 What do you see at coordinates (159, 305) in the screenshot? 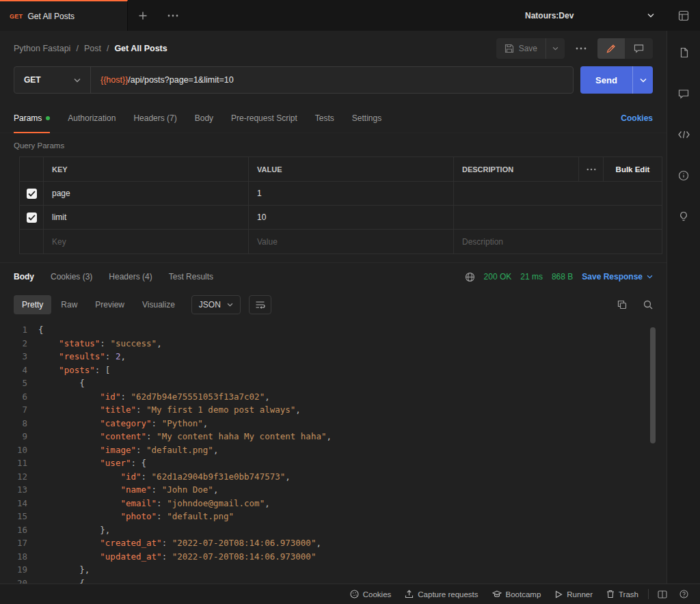
I see `view-tab-visualize: Visualize` at bounding box center [159, 305].